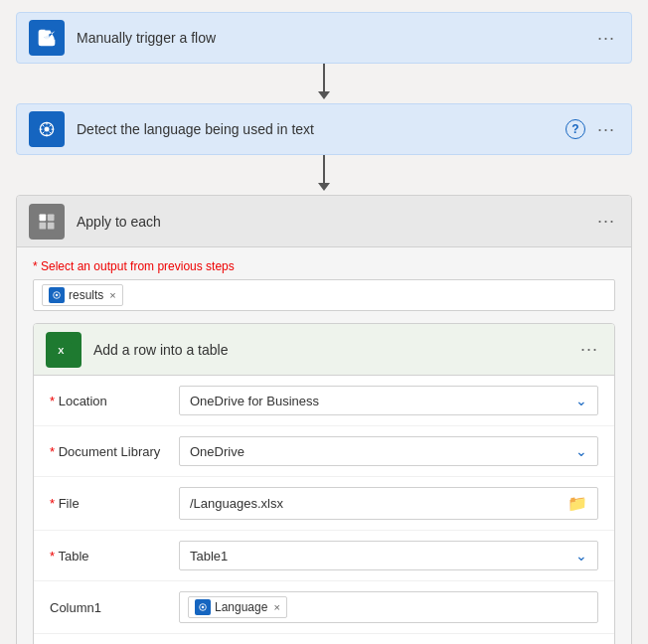 The image size is (648, 644). I want to click on file-folder-icon: 📁, so click(577, 503).